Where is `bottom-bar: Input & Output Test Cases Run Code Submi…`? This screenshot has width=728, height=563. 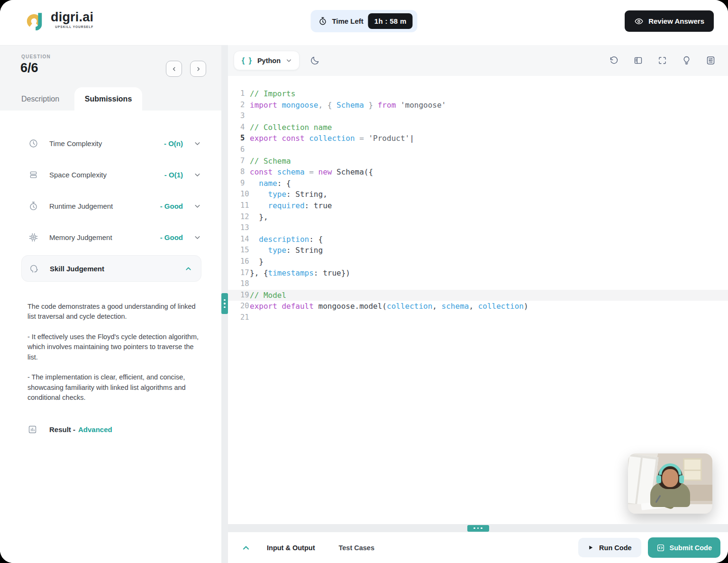 bottom-bar: Input & Output Test Cases Run Code Submi… is located at coordinates (478, 547).